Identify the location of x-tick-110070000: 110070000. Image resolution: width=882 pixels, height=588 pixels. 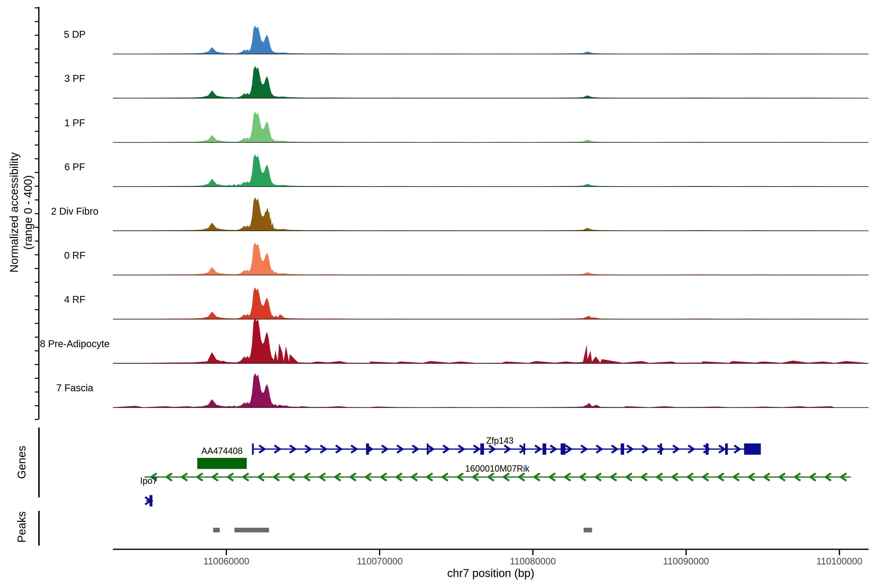
(380, 561).